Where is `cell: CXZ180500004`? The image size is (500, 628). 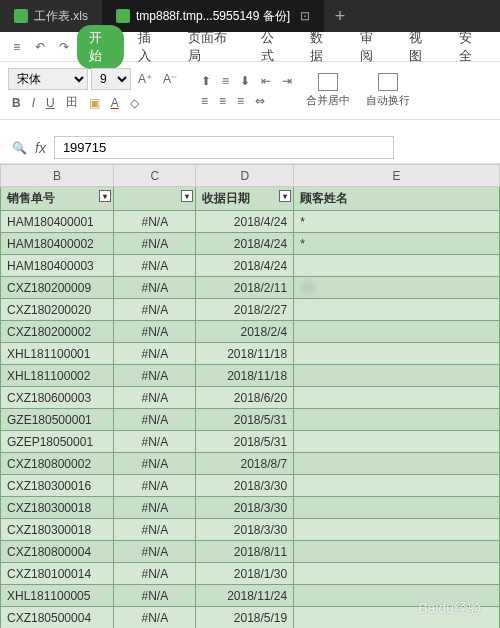
cell: CXZ180500004 is located at coordinates (58, 618).